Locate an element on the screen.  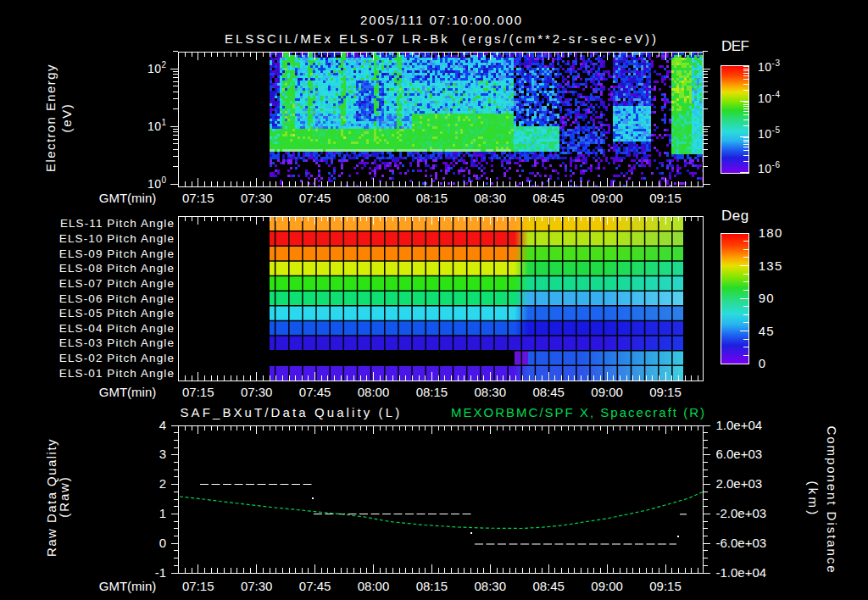
svg-text: 180 is located at coordinates (771, 232).